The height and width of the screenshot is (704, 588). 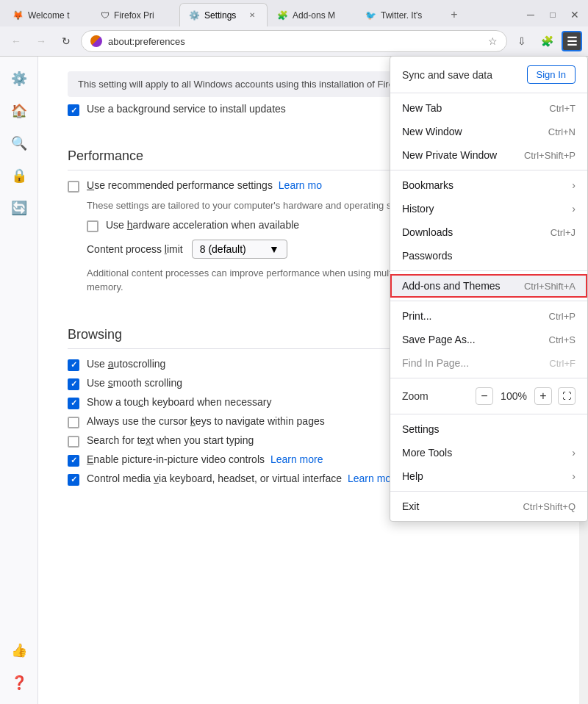 What do you see at coordinates (489, 256) in the screenshot?
I see `menu-item-passwords: Passwords` at bounding box center [489, 256].